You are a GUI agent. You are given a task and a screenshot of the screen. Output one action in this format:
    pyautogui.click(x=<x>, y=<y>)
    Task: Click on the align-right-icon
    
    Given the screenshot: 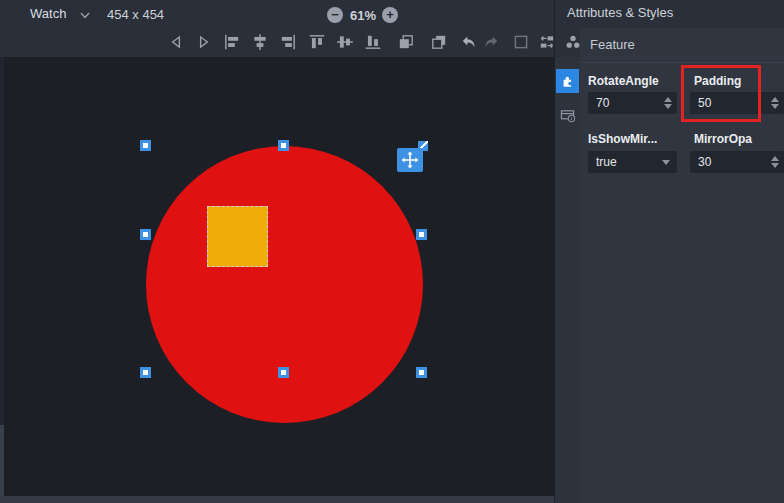 What is the action you would take?
    pyautogui.click(x=288, y=42)
    